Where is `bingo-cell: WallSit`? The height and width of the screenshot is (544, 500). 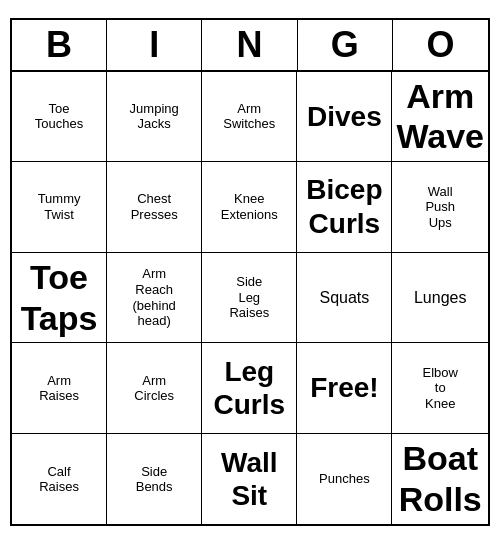 bingo-cell: WallSit is located at coordinates (250, 480).